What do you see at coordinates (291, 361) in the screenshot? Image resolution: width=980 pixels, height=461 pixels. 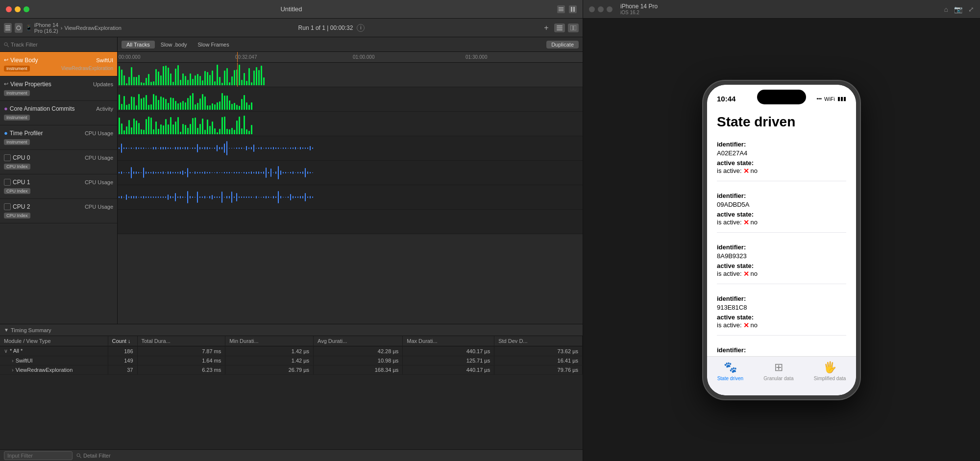 I see `table-row: ›SwiftUI 149 1.64 ms 1.42 µs 10.98 µs 12…` at bounding box center [291, 361].